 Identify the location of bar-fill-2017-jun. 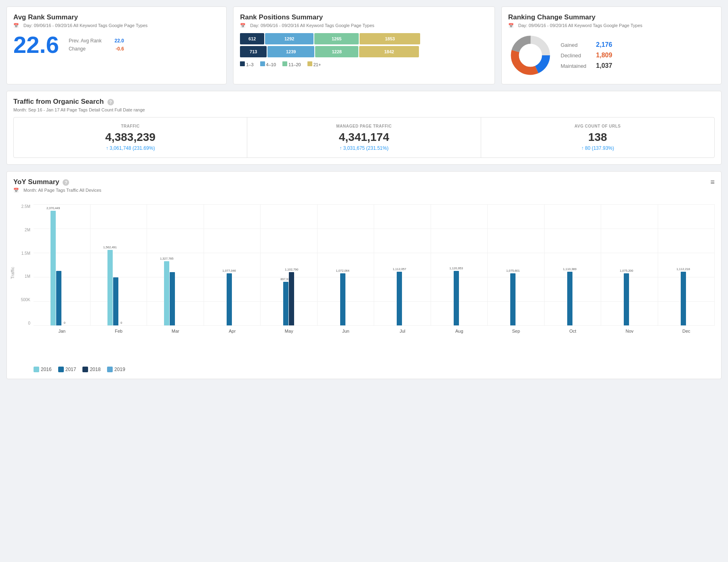
(343, 300).